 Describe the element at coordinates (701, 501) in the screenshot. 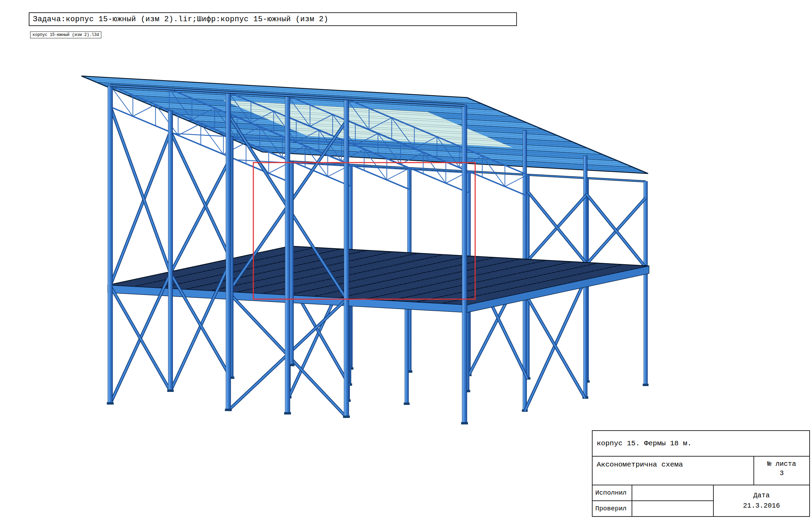

I see `title-block-signature-rows: Исполнил Проверил Дата 21.3.2016` at that location.